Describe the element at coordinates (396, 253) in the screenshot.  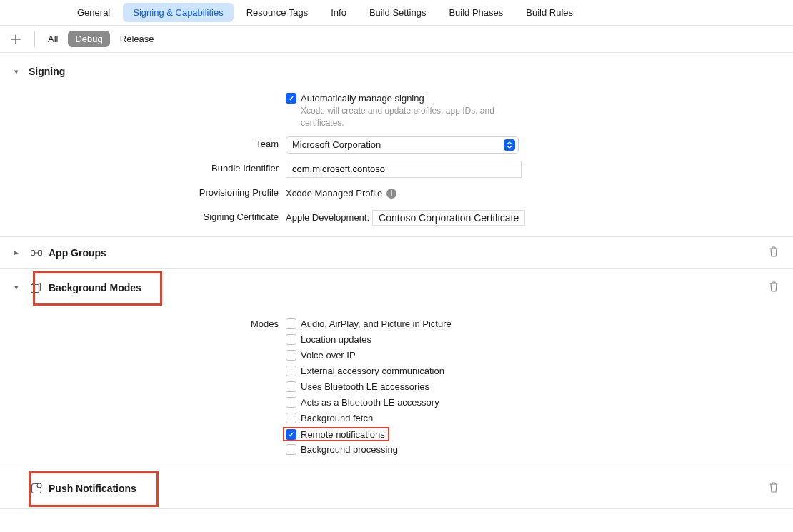
I see `section-app-groups: ▸ App Groups` at that location.